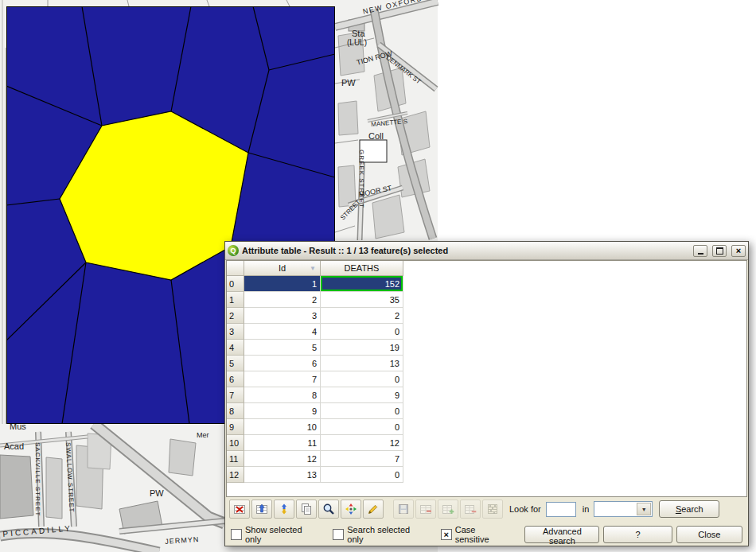 The height and width of the screenshot is (552, 756). Describe the element at coordinates (236, 379) in the screenshot. I see `row-header: 6` at that location.